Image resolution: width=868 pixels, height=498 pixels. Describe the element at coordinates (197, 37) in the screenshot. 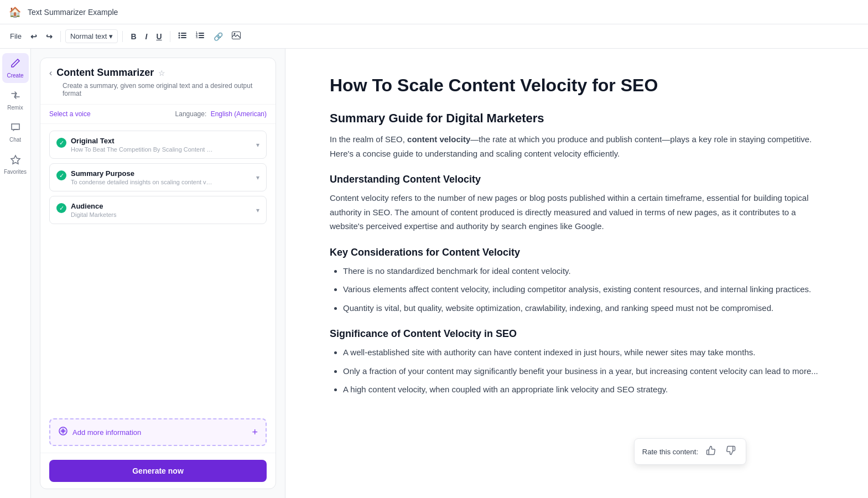

I see `svg-text: 3.` at that location.